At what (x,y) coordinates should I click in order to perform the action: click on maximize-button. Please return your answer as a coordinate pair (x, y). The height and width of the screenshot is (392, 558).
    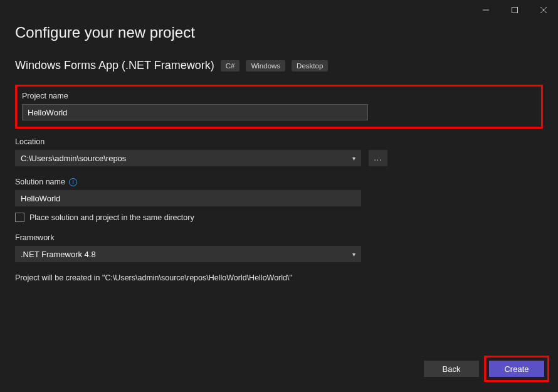
    Looking at the image, I should click on (515, 10).